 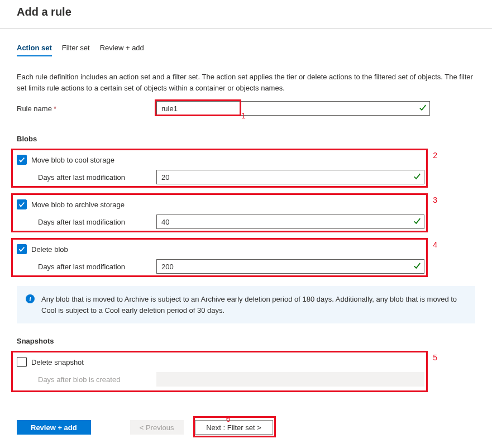 I want to click on tab-action-set: Action set, so click(x=35, y=49).